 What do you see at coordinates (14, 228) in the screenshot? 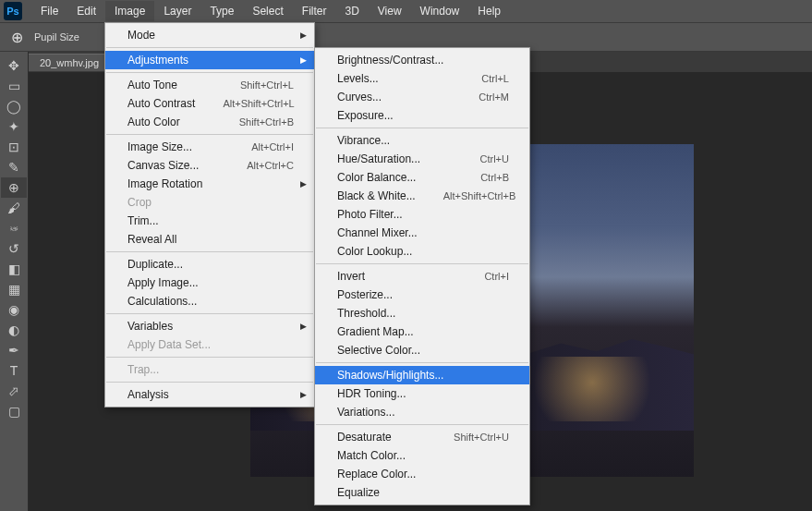
I see `stamp-tool-icon: ⎃` at bounding box center [14, 228].